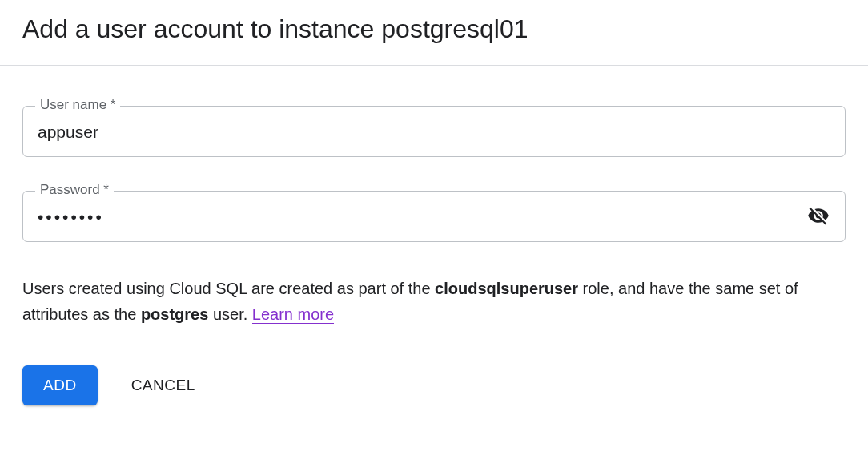 Image resolution: width=868 pixels, height=476 pixels. What do you see at coordinates (434, 131) in the screenshot?
I see `username-field-wrapper: User name *` at bounding box center [434, 131].